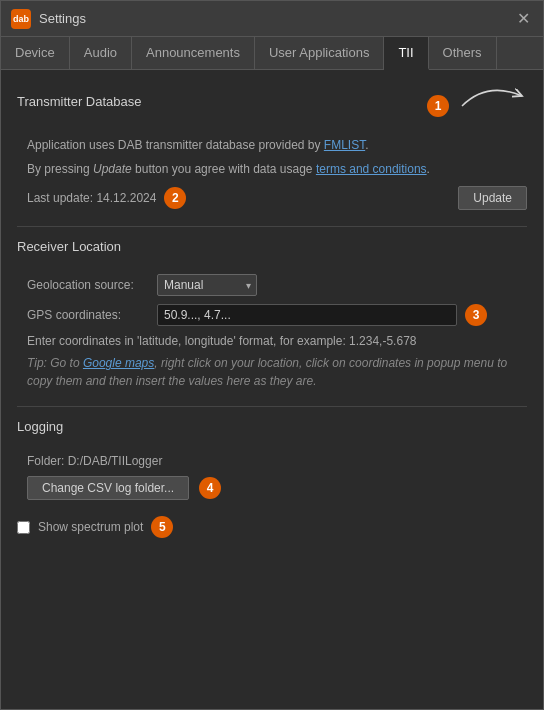 The image size is (544, 710). I want to click on logging-section: Logging Folder: D:/DAB/TIILogger Change …, so click(272, 460).